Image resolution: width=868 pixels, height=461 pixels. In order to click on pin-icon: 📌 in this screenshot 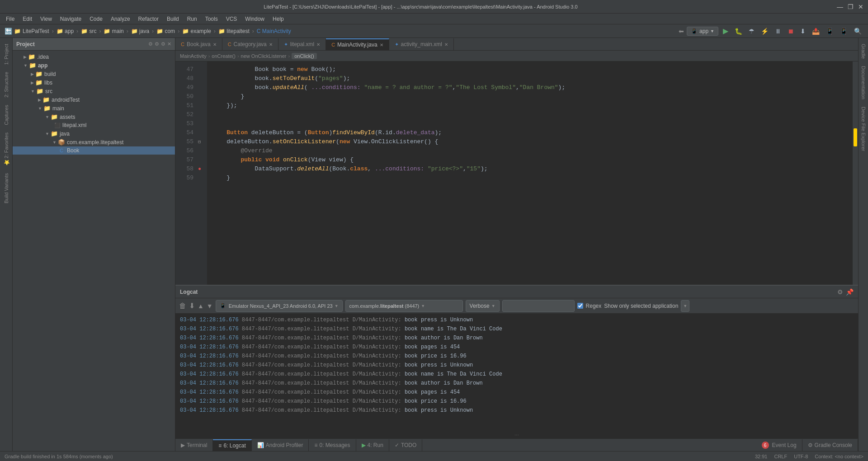, I will do `click(850, 292)`.